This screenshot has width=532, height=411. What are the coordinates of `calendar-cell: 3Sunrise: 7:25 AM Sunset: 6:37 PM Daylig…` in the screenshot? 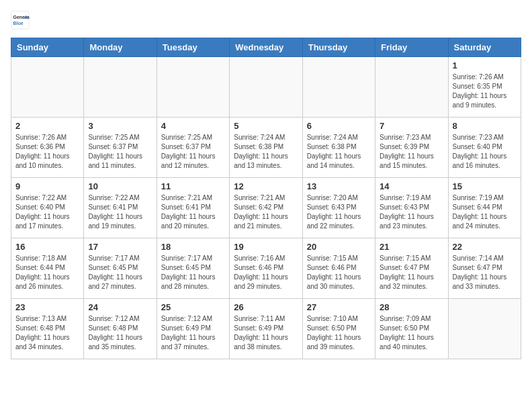 It's located at (120, 148).